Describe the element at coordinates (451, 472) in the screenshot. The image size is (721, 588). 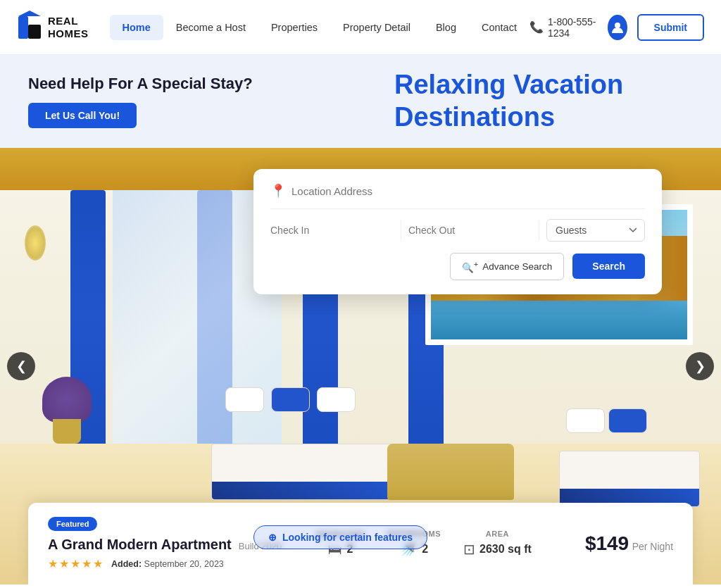
I see `sofa` at that location.